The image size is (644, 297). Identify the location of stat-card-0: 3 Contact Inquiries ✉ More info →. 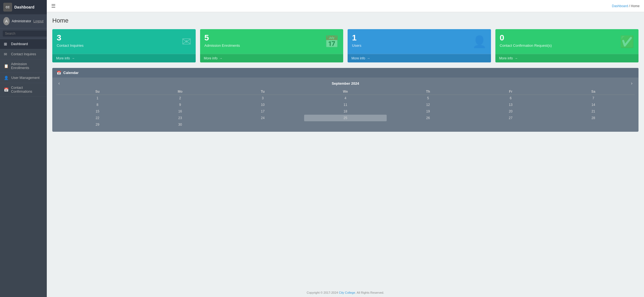
(124, 46).